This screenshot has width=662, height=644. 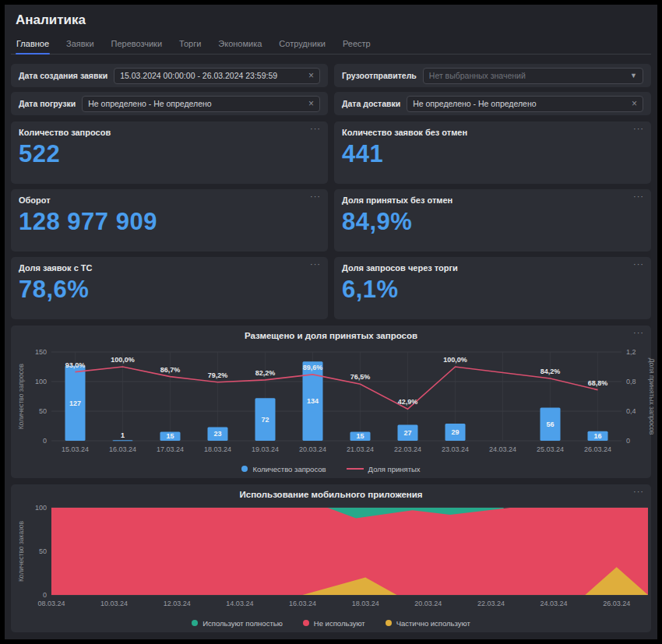 I want to click on kpi-title: Доля принятых без отмен, so click(x=492, y=200).